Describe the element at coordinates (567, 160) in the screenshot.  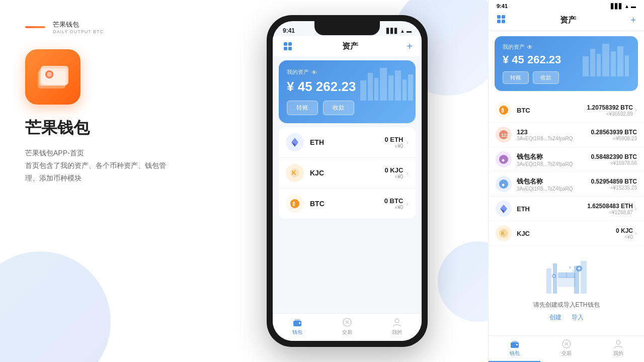
I see `right-coin-wallet1: ◆ 钱包名称 3AvEQt1R8...TsZ4fpaRQ 0.58482390 …` at that location.